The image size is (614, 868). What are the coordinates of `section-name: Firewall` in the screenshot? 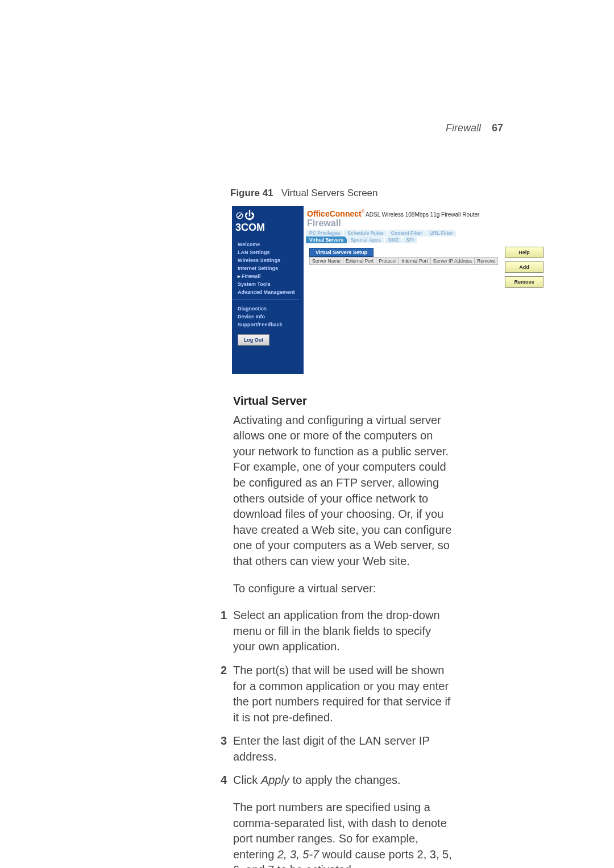 It's located at (463, 128).